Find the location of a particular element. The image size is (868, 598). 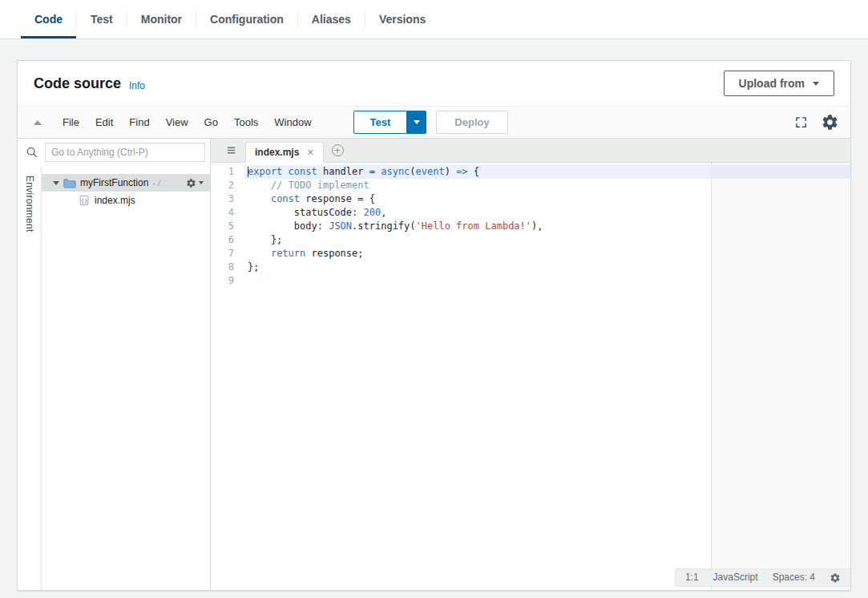

menu-tools: Tools is located at coordinates (246, 122).